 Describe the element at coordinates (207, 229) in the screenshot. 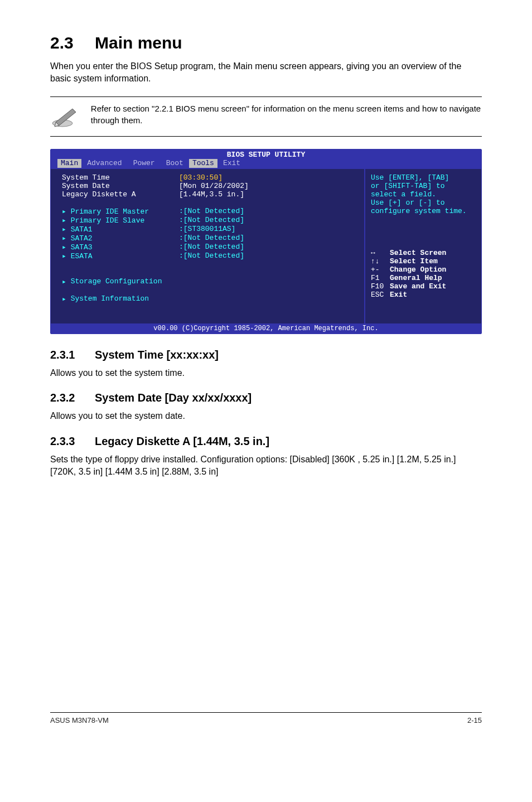

I see `bios-item-value: :[ST380011AS]` at that location.